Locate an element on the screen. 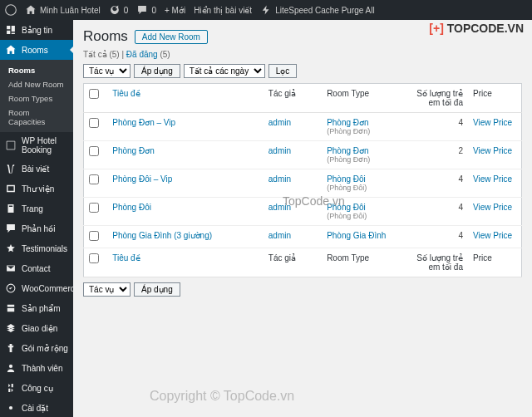  room-title-link: Phòng Đơn – Vip is located at coordinates (144, 123).